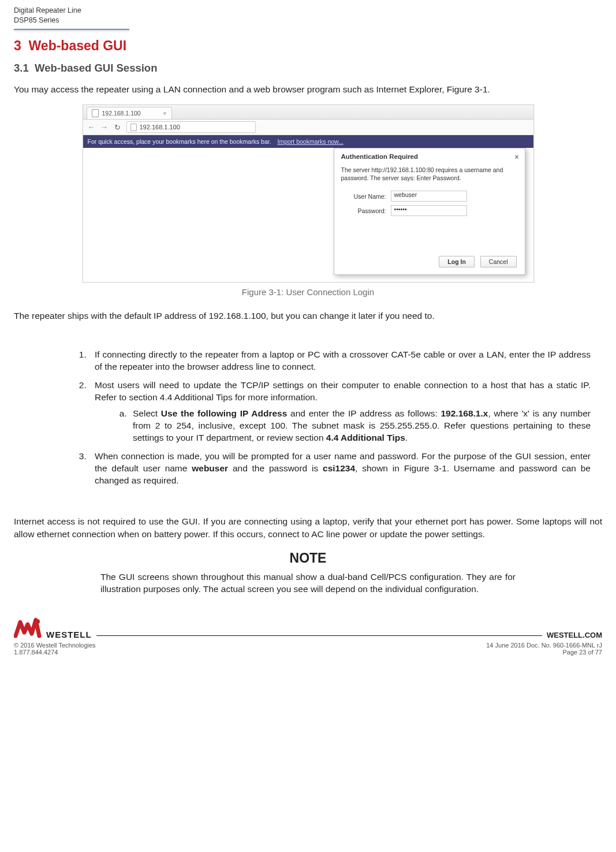 The width and height of the screenshot is (616, 852). Describe the element at coordinates (572, 635) in the screenshot. I see `footer-site: WESTELL.COM` at that location.